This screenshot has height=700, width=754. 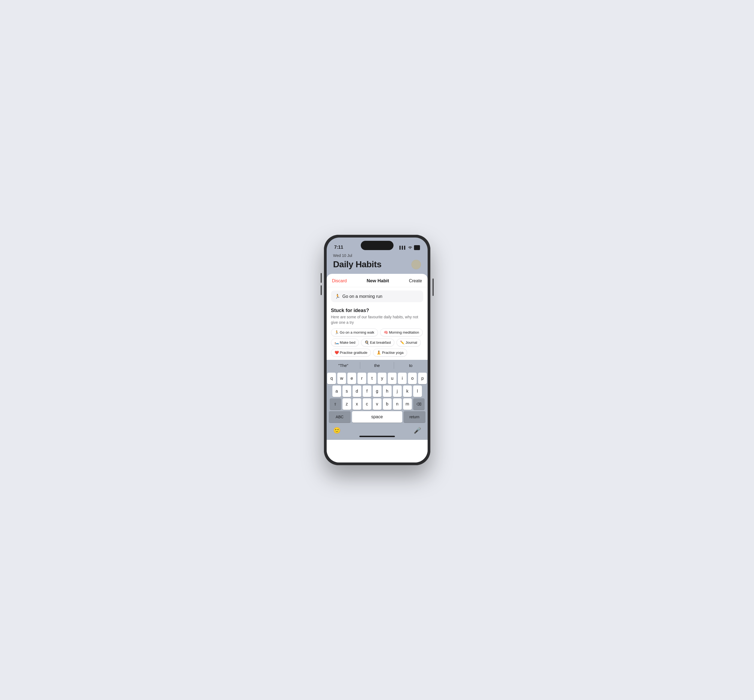 I want to click on keyboard: q w e r t y u i o p a s d f g, so click(x=377, y=398).